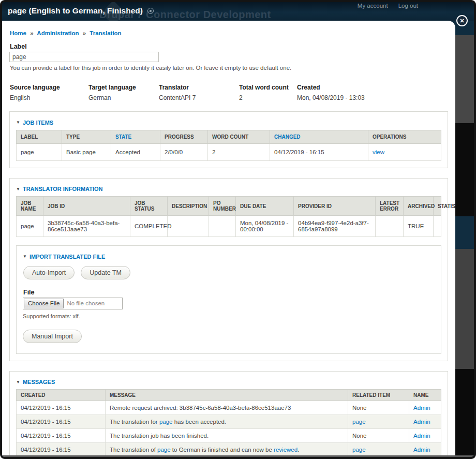 This screenshot has height=459, width=476. What do you see at coordinates (76, 11) in the screenshot?
I see `page-title-text: page (English to German, Finished)` at bounding box center [76, 11].